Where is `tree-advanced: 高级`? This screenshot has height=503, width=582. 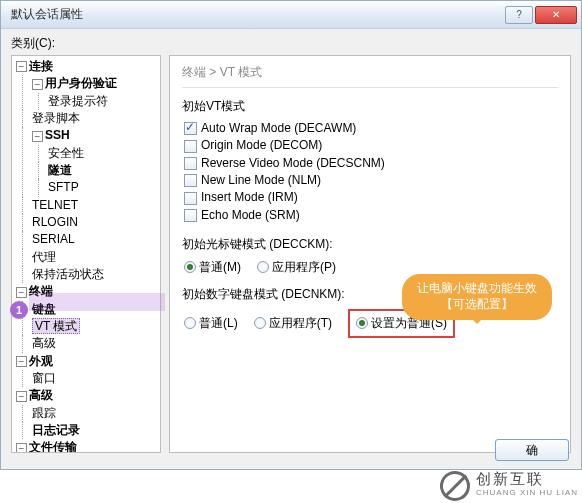
tree-advanced: 高级 is located at coordinates (44, 344).